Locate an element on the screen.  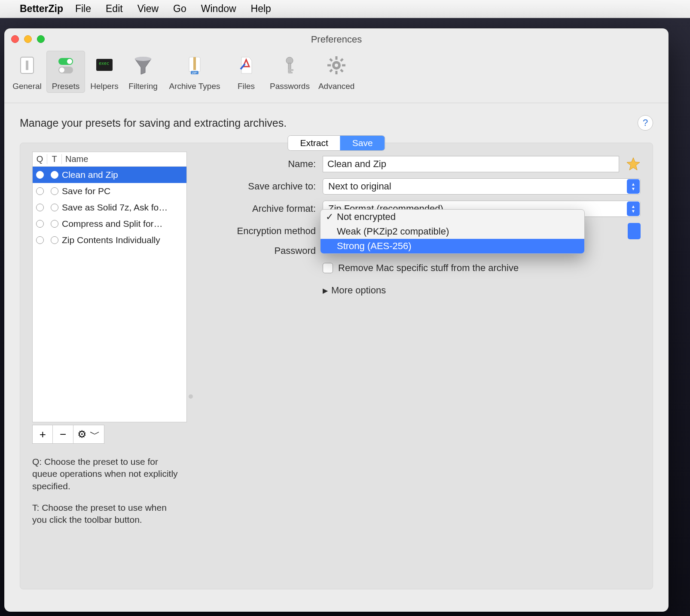
app-name: BetterZip is located at coordinates (41, 9).